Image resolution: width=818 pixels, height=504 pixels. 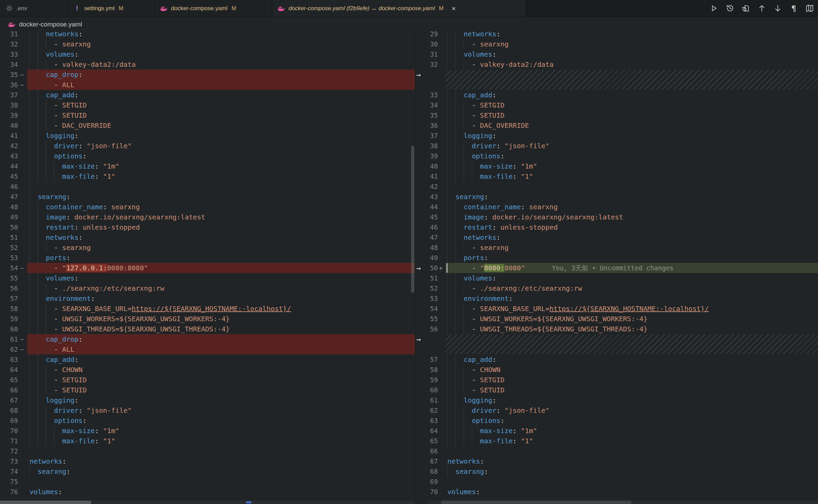 What do you see at coordinates (207, 370) in the screenshot?
I see `code-line: 64- CHOWN` at bounding box center [207, 370].